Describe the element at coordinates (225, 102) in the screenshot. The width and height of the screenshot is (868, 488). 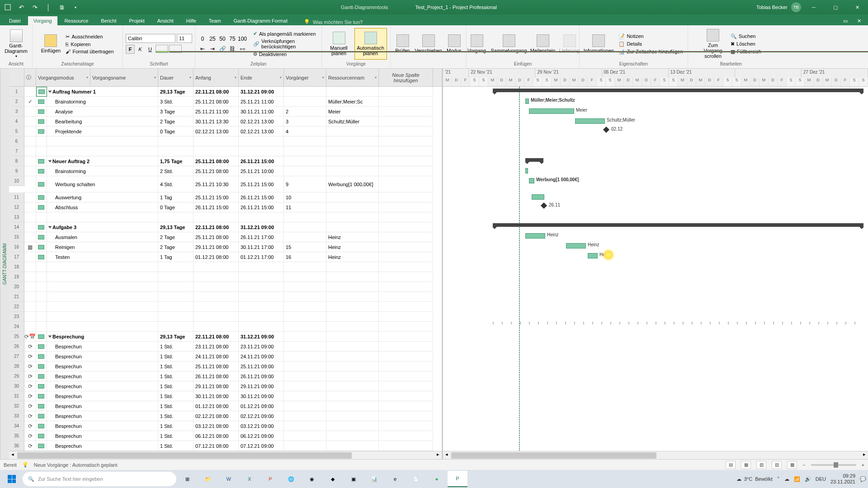
I see `task-row: 2✓Brainstorming3 Std.25.11.21 08:0025.11…` at that location.